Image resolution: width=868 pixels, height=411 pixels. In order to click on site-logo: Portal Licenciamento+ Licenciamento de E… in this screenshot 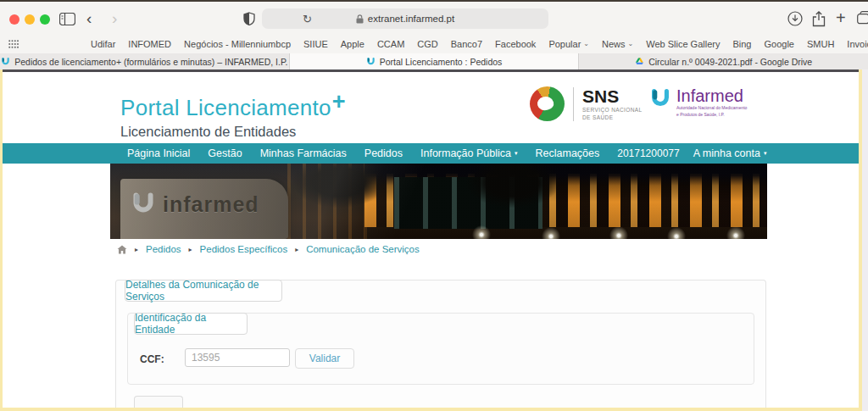, I will do `click(233, 114)`.